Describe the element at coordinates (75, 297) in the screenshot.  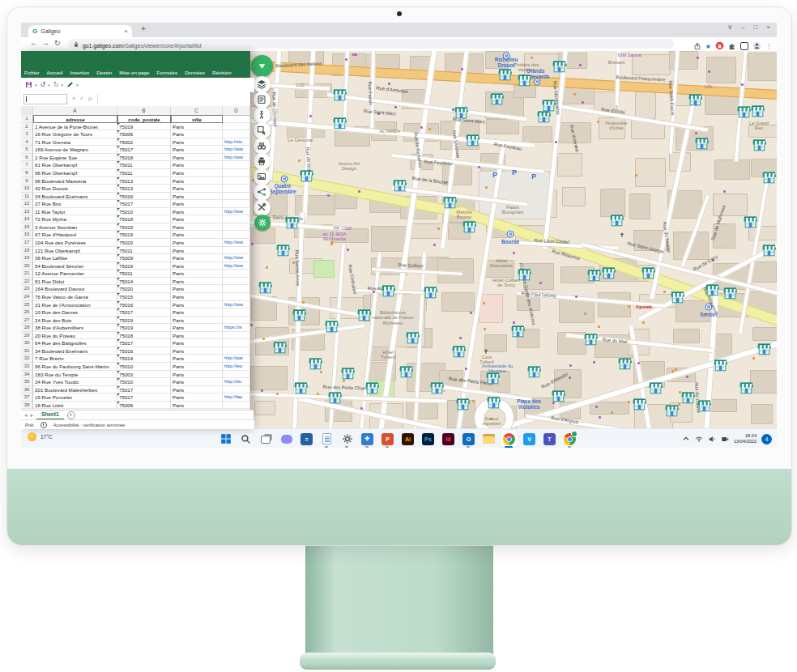
I see `address-cell: 76 Rue Vasco de Gama` at that location.